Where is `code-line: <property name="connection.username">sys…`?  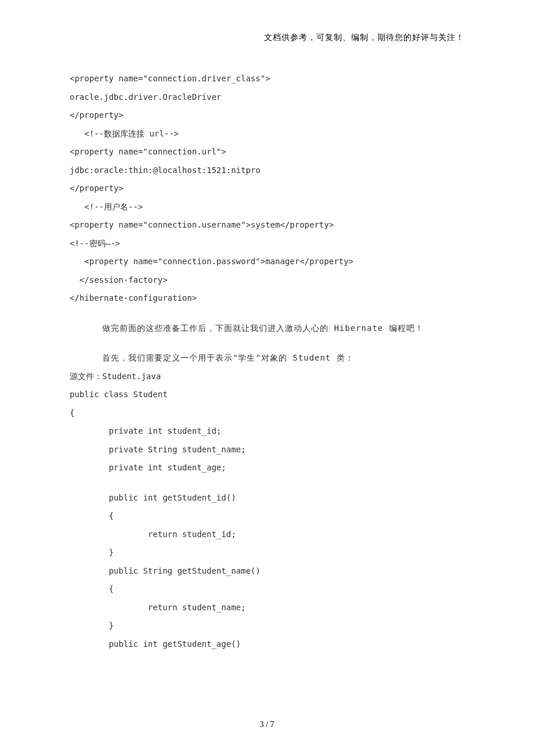 code-line: <property name="connection.username">sys… is located at coordinates (268, 225).